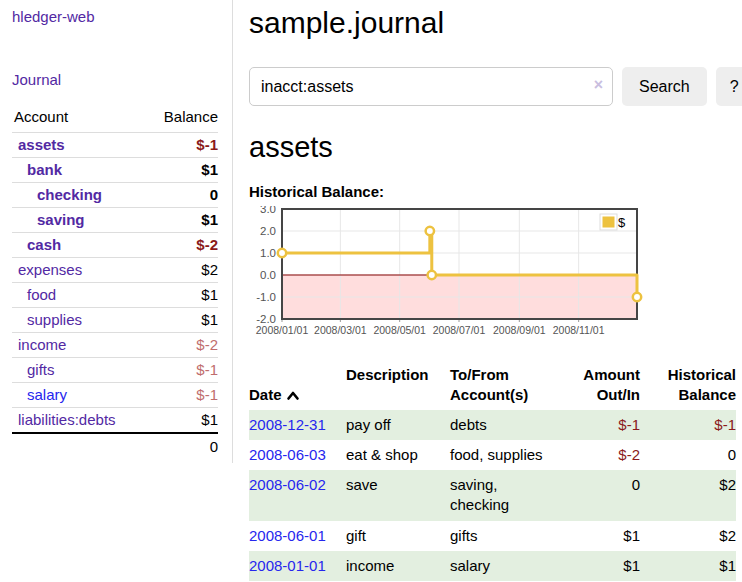 Image resolution: width=742 pixels, height=582 pixels. I want to click on clear-search-icon: ×, so click(598, 85).